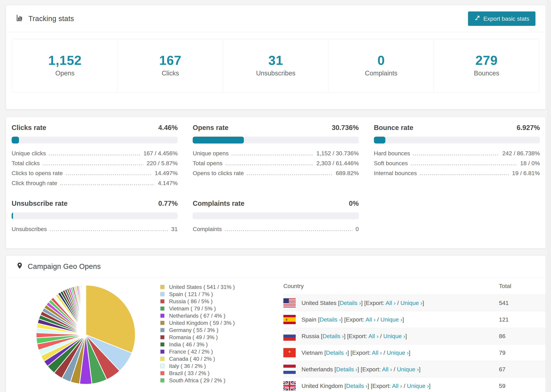 This screenshot has width=551, height=392. I want to click on rate-row-value: 1,152 / 30.736%, so click(338, 153).